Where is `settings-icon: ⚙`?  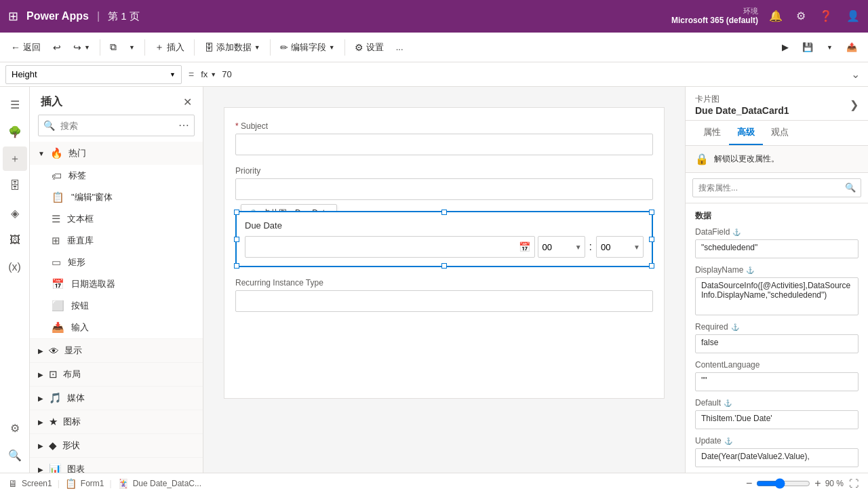
settings-icon: ⚙ is located at coordinates (801, 16).